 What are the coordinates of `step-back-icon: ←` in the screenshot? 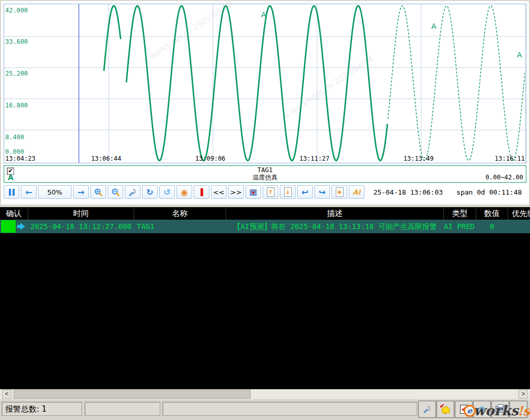 It's located at (28, 192).